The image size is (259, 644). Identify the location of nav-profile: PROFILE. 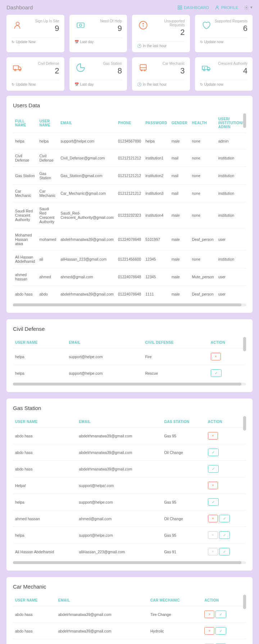
(227, 8).